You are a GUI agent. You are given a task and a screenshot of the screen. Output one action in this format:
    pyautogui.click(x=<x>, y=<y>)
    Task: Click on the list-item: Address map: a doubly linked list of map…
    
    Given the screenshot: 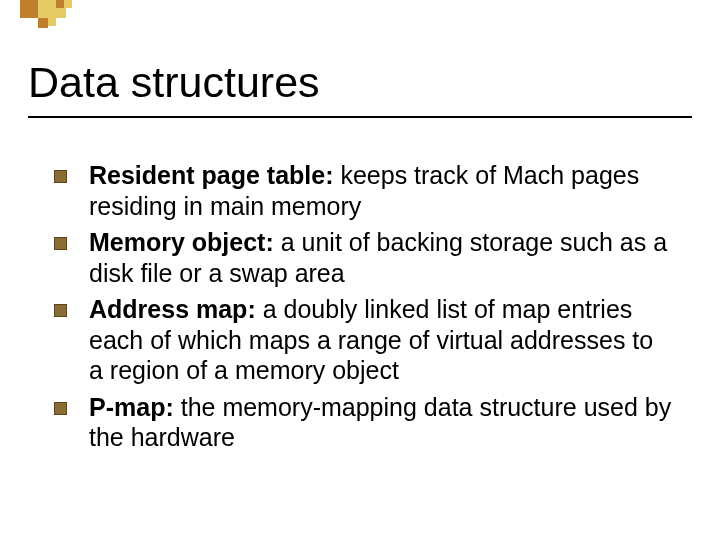 What is the action you would take?
    pyautogui.click(x=364, y=340)
    